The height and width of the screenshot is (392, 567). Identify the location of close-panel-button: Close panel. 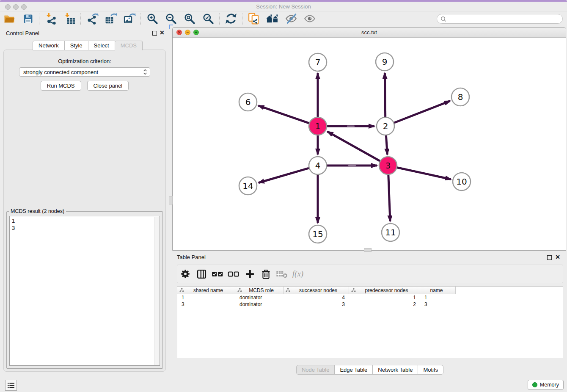
(108, 86).